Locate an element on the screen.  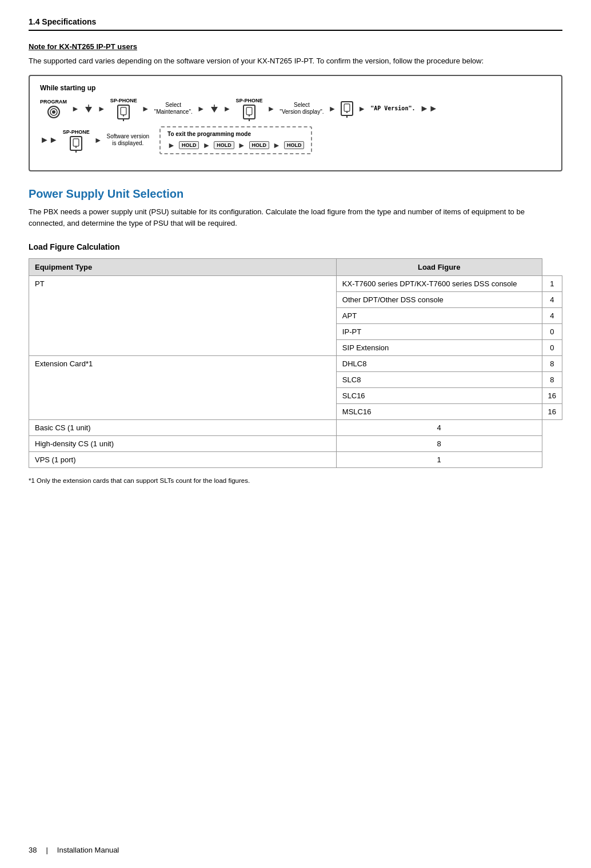
arrow-3: ► is located at coordinates (146, 109).